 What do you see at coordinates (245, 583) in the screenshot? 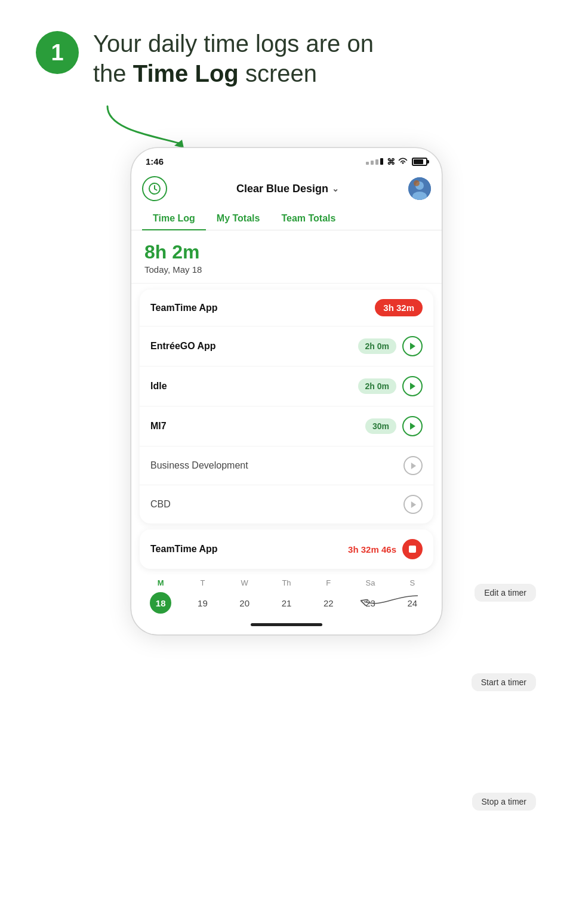
I see `cal-label-w: W` at bounding box center [245, 583].